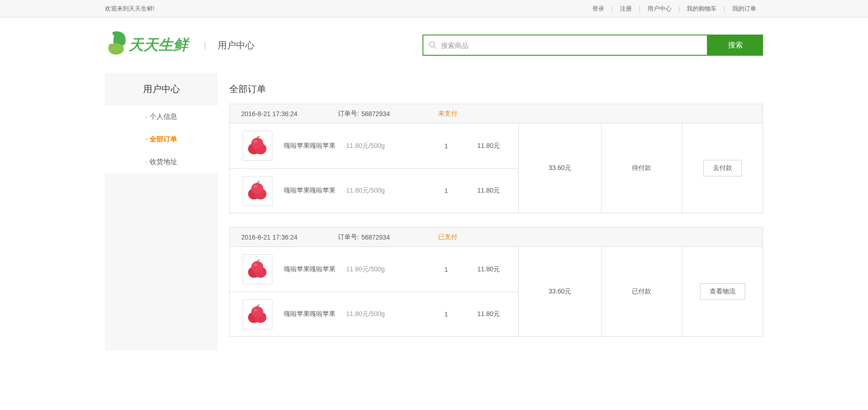 The height and width of the screenshot is (410, 868). I want to click on user-center-link: 用户中心, so click(660, 9).